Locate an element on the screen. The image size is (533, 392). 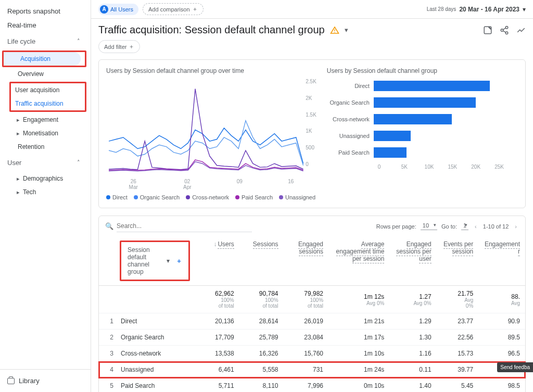
nav-realtime: Real-time is located at coordinates (45, 25).